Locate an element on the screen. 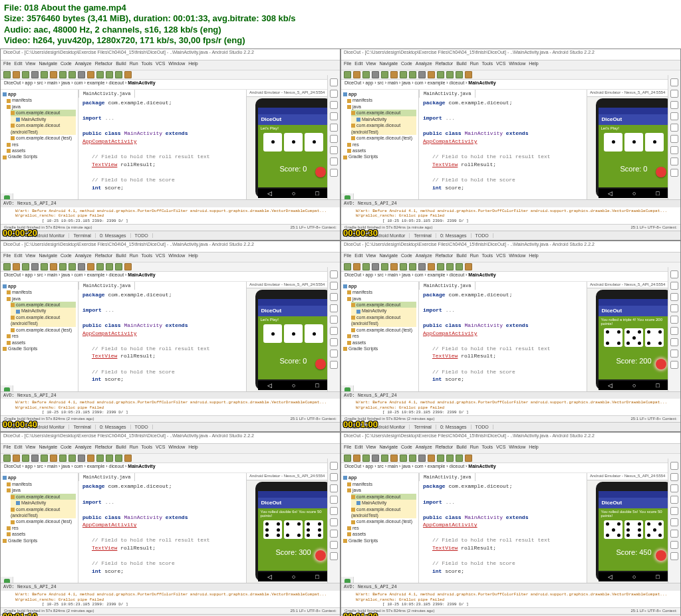 The height and width of the screenshot is (616, 681). tree-item: com.example.diceout (androidTest) is located at coordinates (384, 513).